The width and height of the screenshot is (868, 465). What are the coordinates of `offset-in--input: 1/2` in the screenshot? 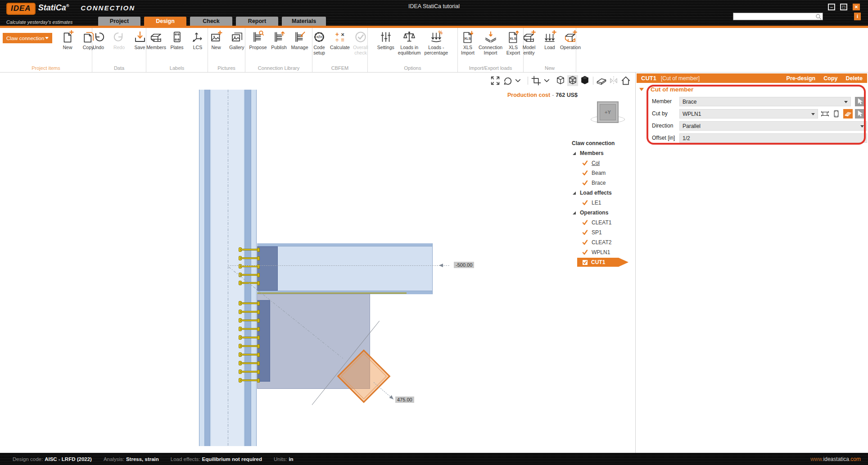 It's located at (773, 138).